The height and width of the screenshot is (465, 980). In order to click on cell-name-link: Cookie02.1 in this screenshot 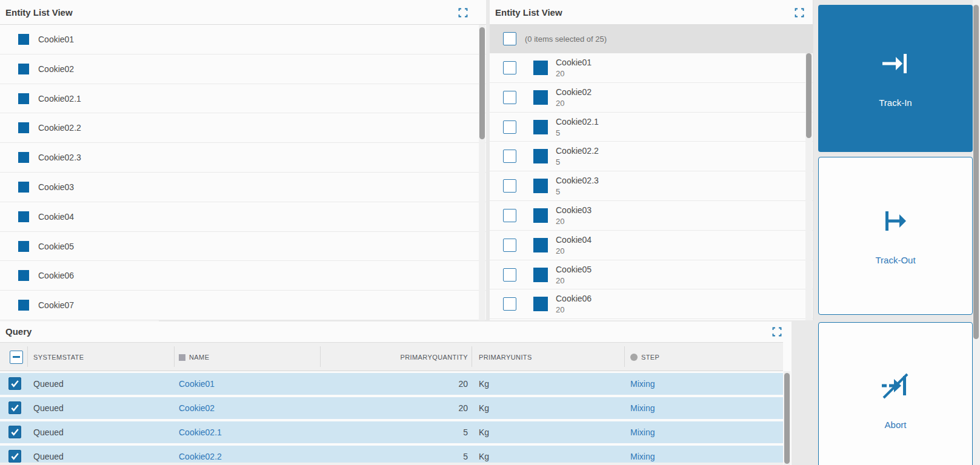, I will do `click(200, 432)`.